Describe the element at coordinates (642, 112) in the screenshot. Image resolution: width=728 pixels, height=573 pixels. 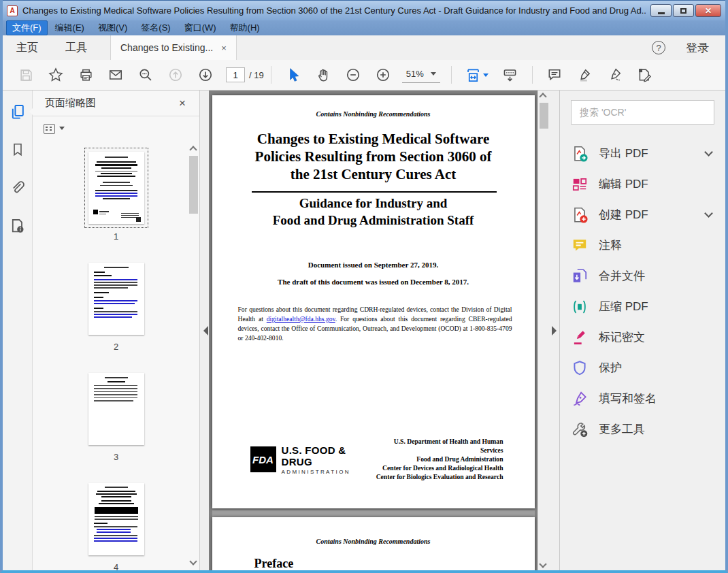
I see `tools-search-input` at that location.